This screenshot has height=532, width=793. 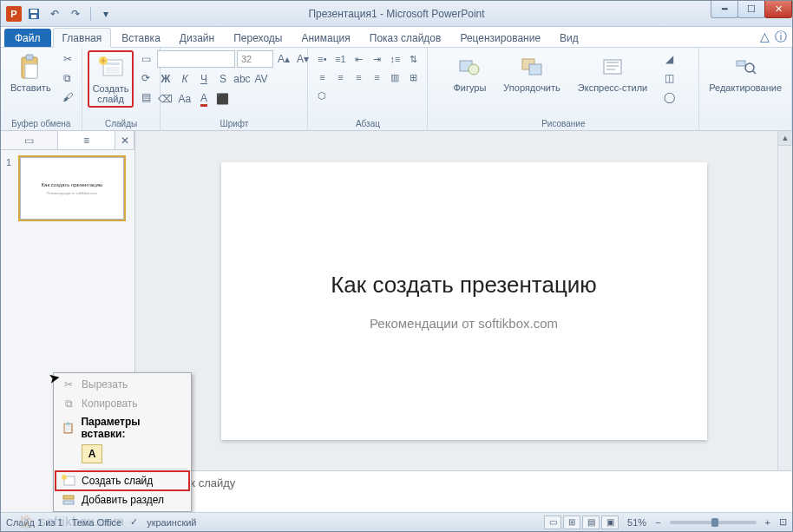 I want to click on menu-copy: ⧉ Копировать, so click(x=122, y=404).